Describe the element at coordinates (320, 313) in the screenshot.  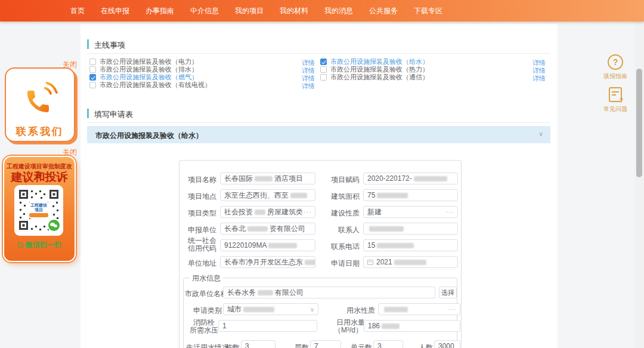
I see `water-info-group: 用水信息 市政单位名称 长春水务有限公司 选择 申请类别 城市 ∨ 用水性质 ·…` at that location.